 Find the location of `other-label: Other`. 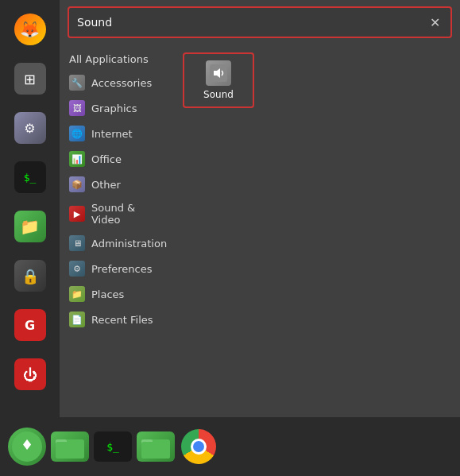

other-label: Other is located at coordinates (106, 184).